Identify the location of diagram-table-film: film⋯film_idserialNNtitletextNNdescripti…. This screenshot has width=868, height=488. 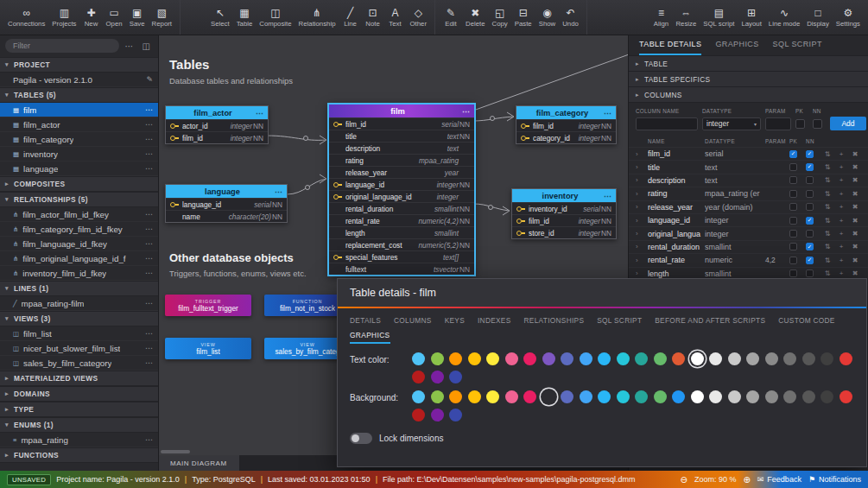
(402, 190).